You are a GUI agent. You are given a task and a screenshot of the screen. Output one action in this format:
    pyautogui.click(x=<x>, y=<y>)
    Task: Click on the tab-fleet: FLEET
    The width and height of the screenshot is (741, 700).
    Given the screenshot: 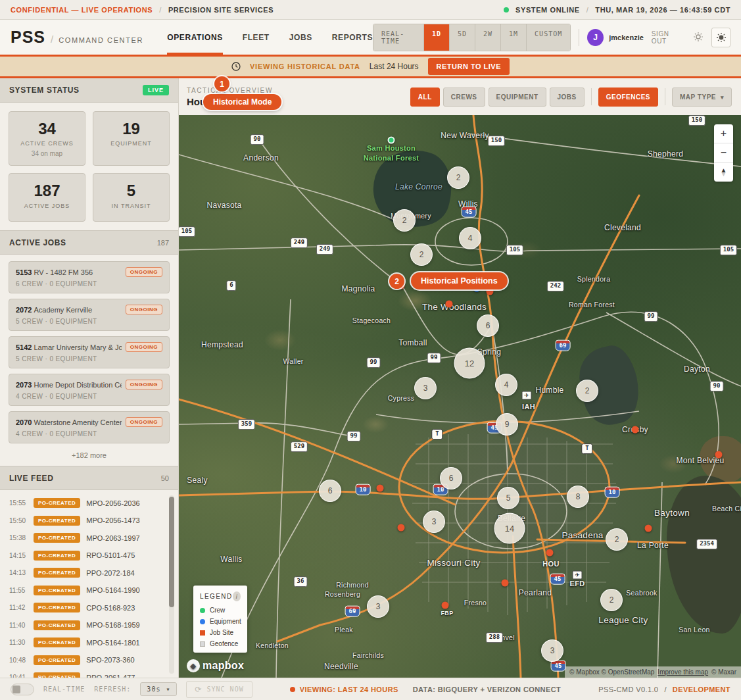 What is the action you would take?
    pyautogui.click(x=256, y=37)
    